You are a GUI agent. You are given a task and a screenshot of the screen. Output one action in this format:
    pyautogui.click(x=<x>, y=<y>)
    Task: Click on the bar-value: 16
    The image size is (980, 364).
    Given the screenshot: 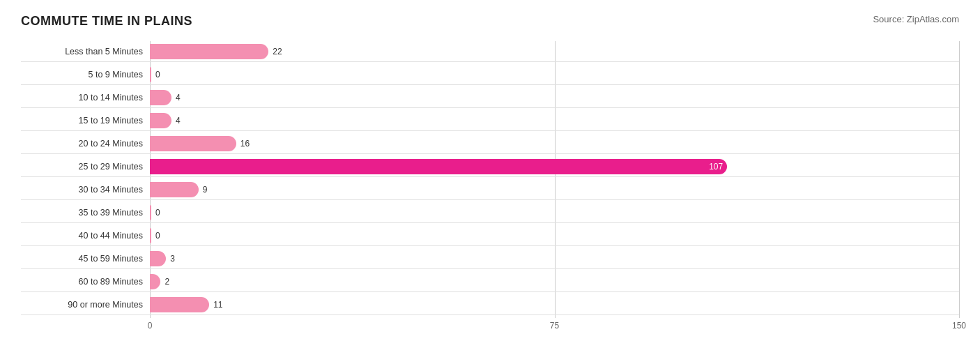 What is the action you would take?
    pyautogui.click(x=245, y=144)
    